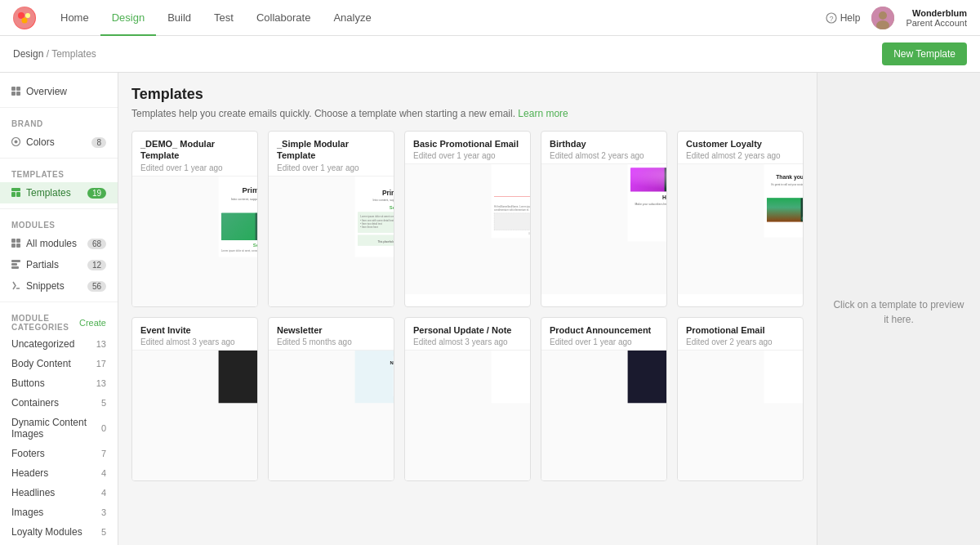  What do you see at coordinates (284, 18) in the screenshot?
I see `nav-collaborate: Collaborate` at bounding box center [284, 18].